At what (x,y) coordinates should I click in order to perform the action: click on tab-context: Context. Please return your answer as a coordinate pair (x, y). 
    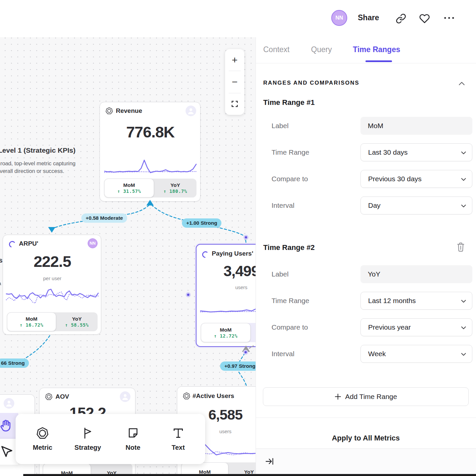
    Looking at the image, I should click on (276, 50).